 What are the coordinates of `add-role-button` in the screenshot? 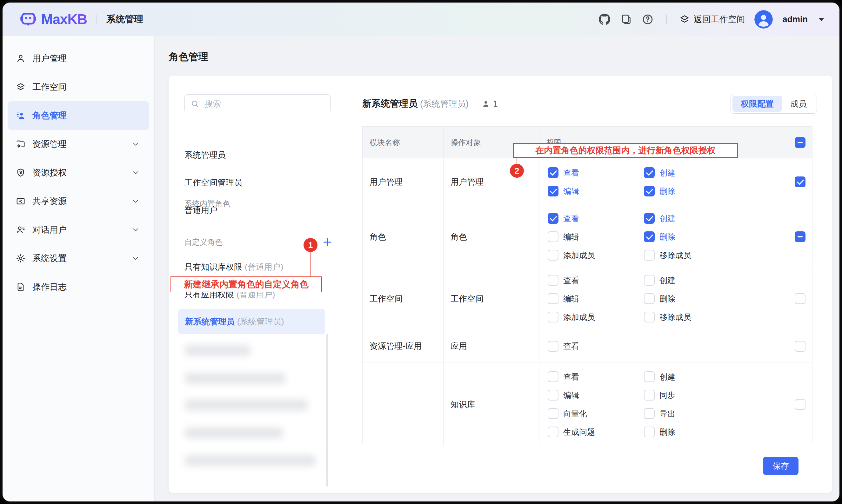 It's located at (327, 242).